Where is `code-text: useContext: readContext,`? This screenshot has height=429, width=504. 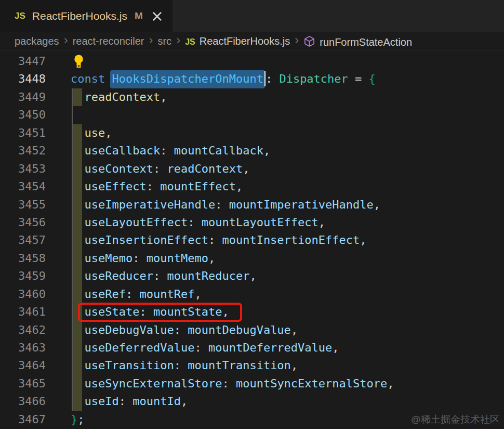 code-text: useContext: readContext, is located at coordinates (160, 169).